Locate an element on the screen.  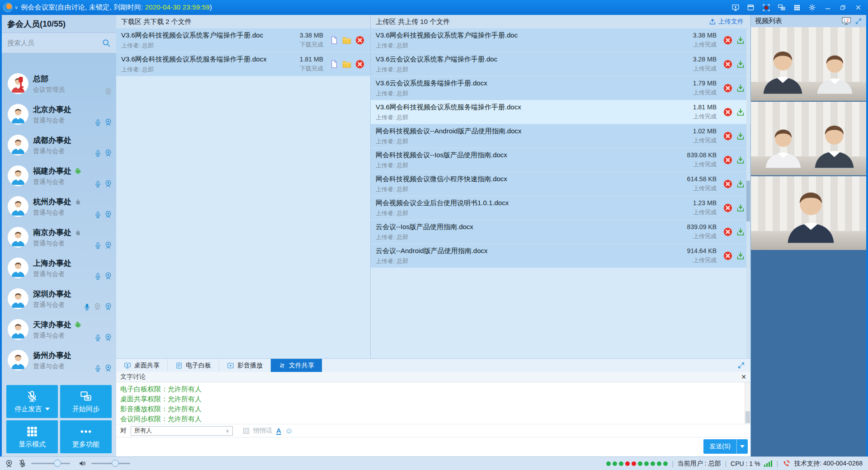
upload-file-link: 上传文件 is located at coordinates (727, 22).